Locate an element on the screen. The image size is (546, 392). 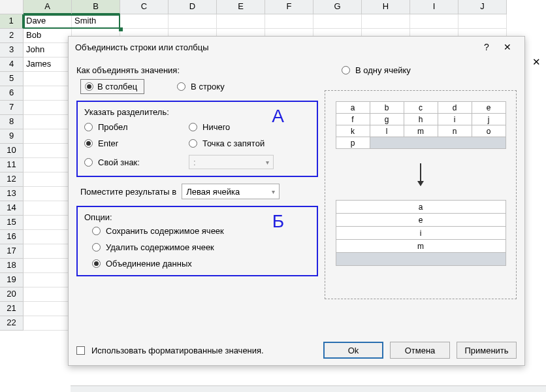
apply-button: Применить is located at coordinates (487, 350).